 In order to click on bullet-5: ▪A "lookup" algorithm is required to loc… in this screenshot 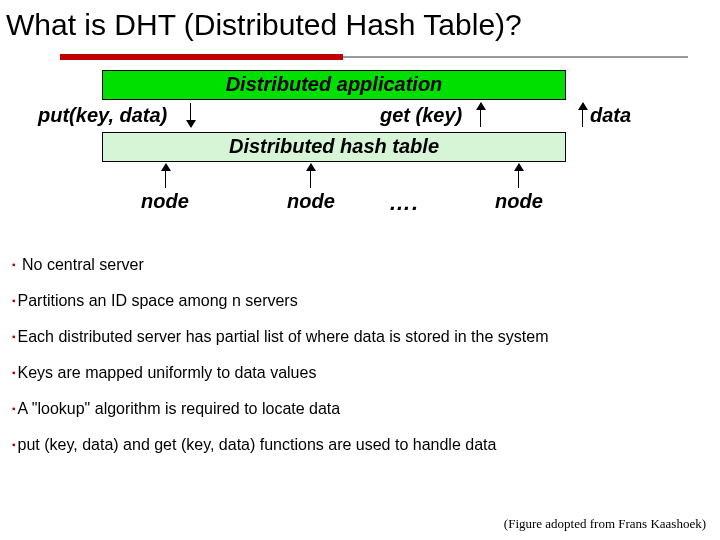, I will do `click(358, 409)`.